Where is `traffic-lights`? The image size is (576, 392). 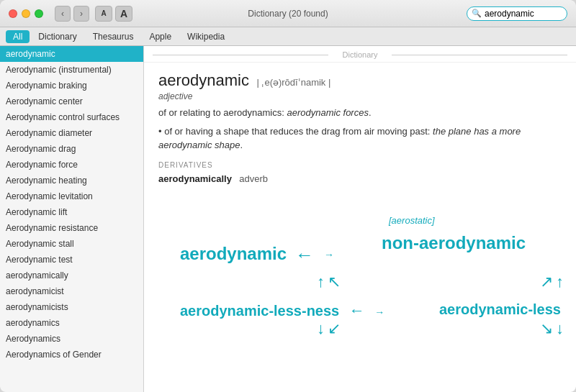
traffic-lights is located at coordinates (26, 14).